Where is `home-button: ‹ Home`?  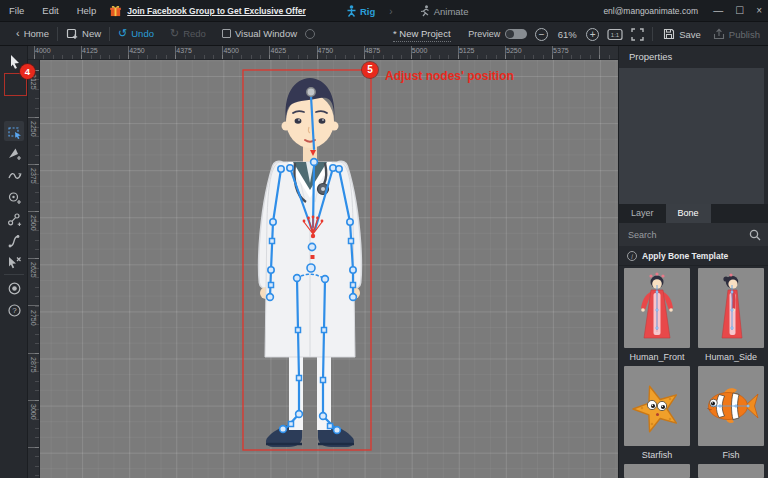
home-button: ‹ Home is located at coordinates (32, 34).